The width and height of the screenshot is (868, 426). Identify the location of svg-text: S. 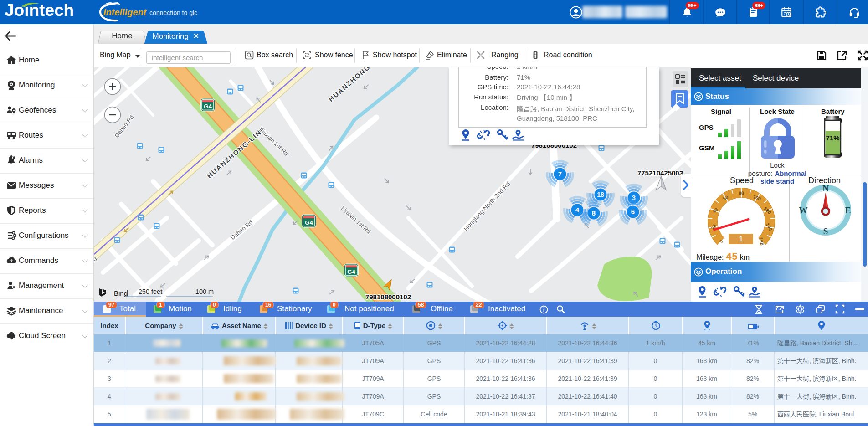
(826, 231).